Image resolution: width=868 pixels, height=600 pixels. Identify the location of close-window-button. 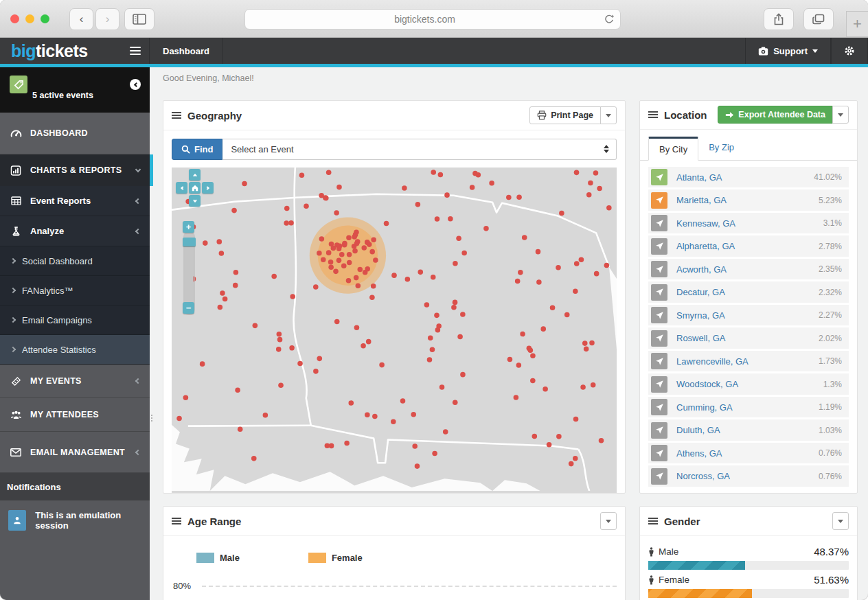
(15, 19).